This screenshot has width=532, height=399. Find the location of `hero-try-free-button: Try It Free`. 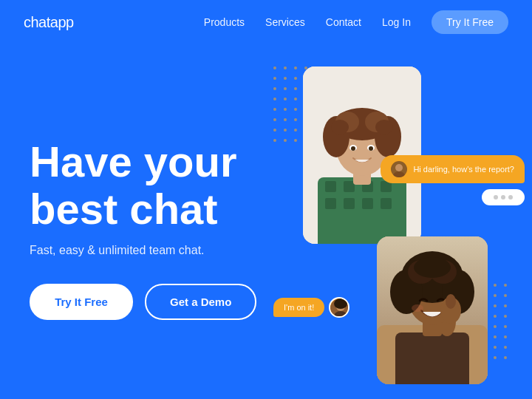

hero-try-free-button: Try It Free is located at coordinates (81, 301).